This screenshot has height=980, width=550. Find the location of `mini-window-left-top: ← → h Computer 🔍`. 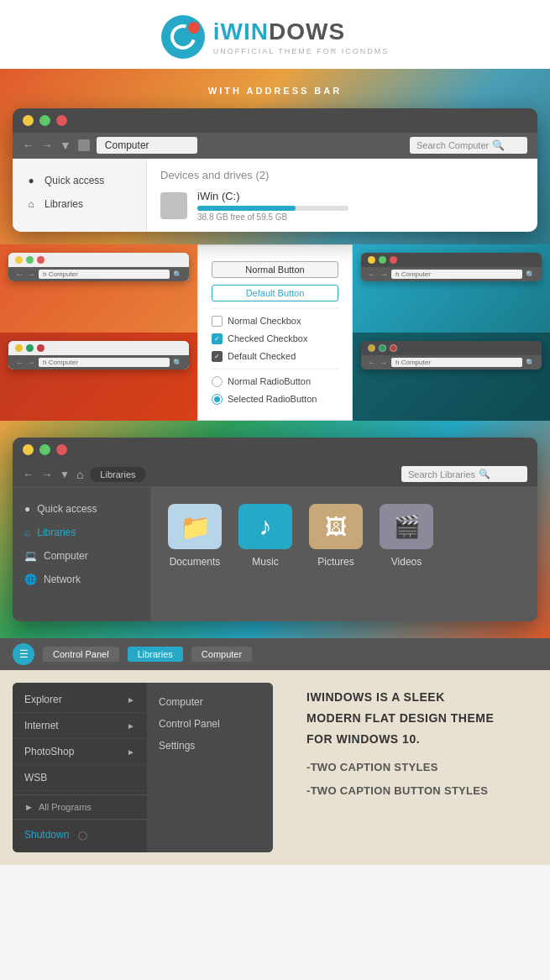

mini-window-left-top: ← → h Computer 🔍 is located at coordinates (99, 267).